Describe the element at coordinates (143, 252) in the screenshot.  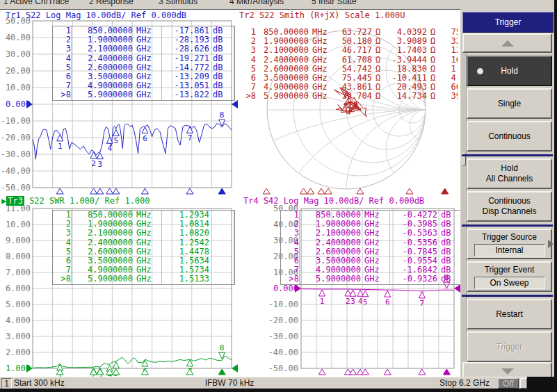
I see `marker-row: 52.6000000GHz1.4478` at that location.